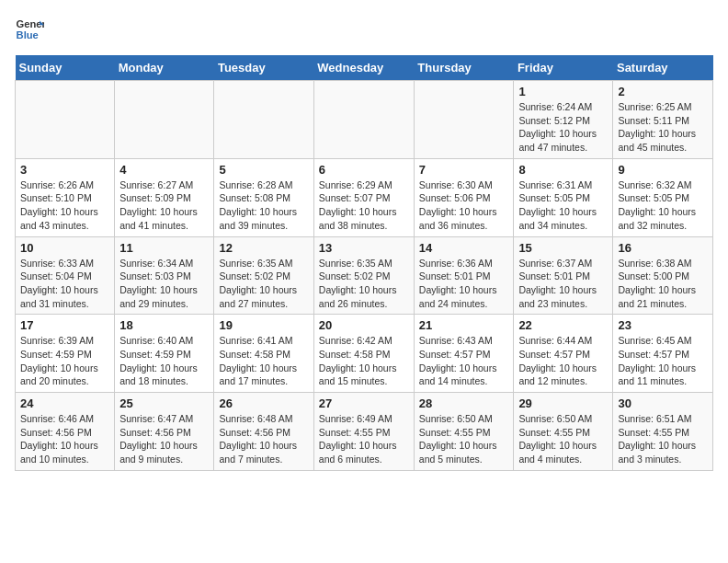 This screenshot has width=728, height=563. I want to click on day-number: 30, so click(663, 403).